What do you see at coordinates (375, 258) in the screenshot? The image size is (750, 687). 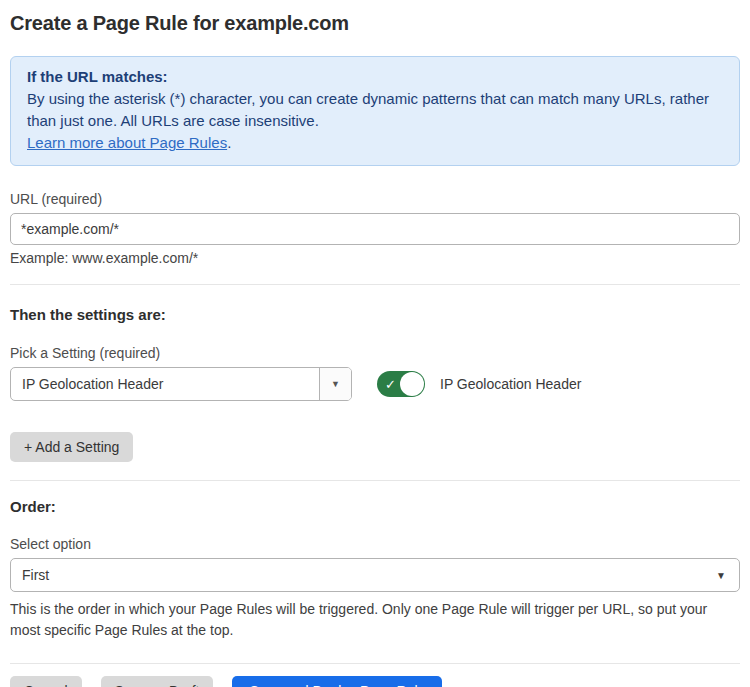 I see `url-example-helper: Example: www.example.com/*` at bounding box center [375, 258].